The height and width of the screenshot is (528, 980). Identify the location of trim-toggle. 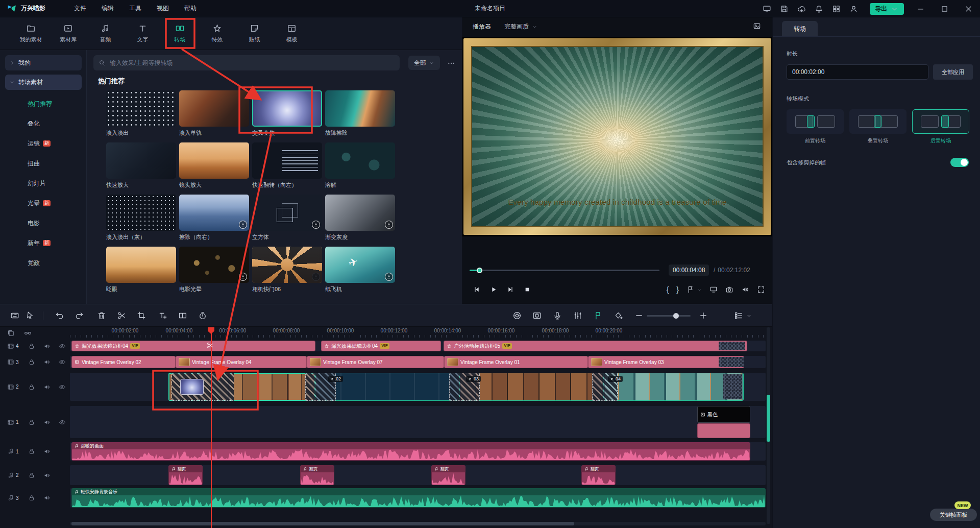
(960, 162).